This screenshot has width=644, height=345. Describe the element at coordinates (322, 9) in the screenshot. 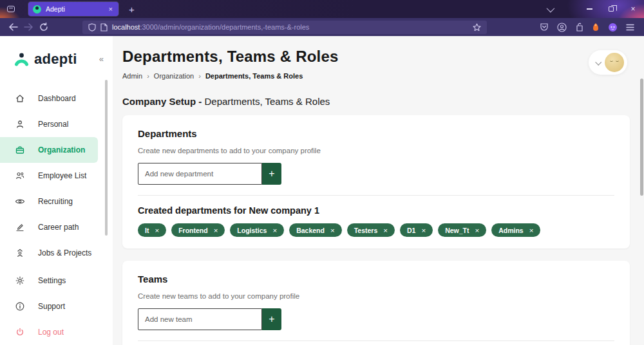

I see `browser-tab-bar: Adepti × + ×` at that location.